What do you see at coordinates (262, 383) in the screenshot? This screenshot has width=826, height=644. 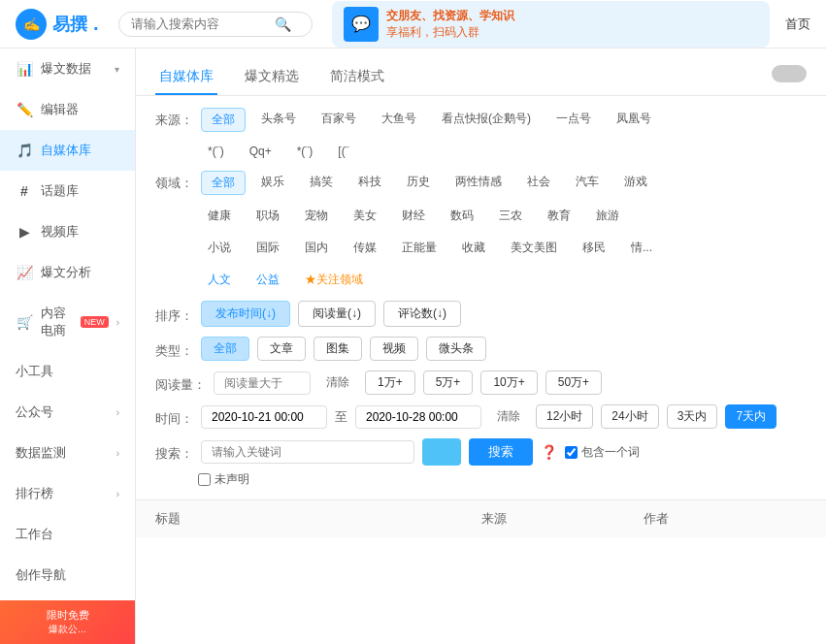 I see `read-input` at bounding box center [262, 383].